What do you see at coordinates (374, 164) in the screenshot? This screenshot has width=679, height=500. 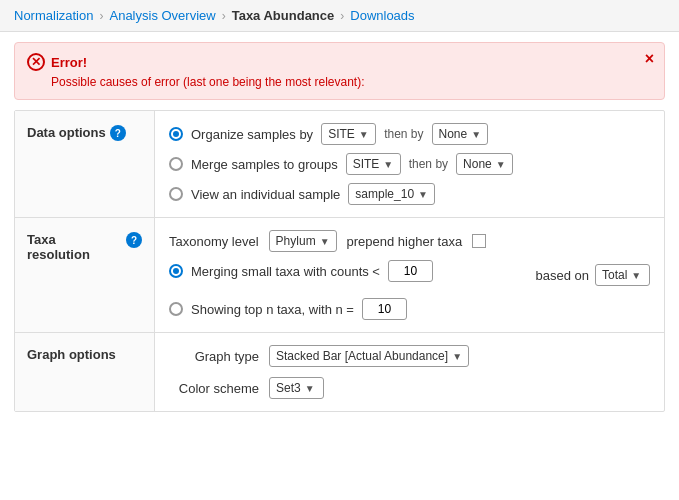 I see `merge-site-dropdown: SITE ▼` at bounding box center [374, 164].